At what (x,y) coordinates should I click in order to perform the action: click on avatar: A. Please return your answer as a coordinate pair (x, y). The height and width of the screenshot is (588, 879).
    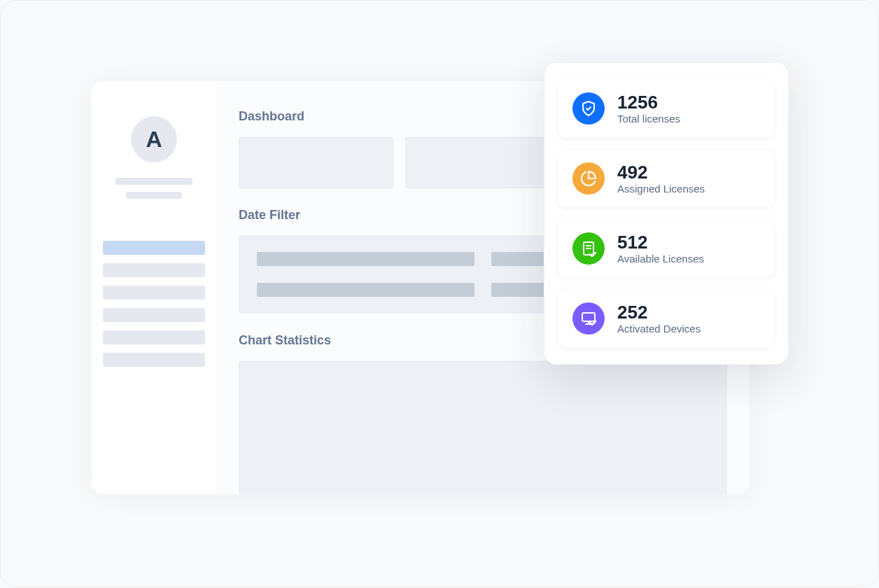
    Looking at the image, I should click on (154, 139).